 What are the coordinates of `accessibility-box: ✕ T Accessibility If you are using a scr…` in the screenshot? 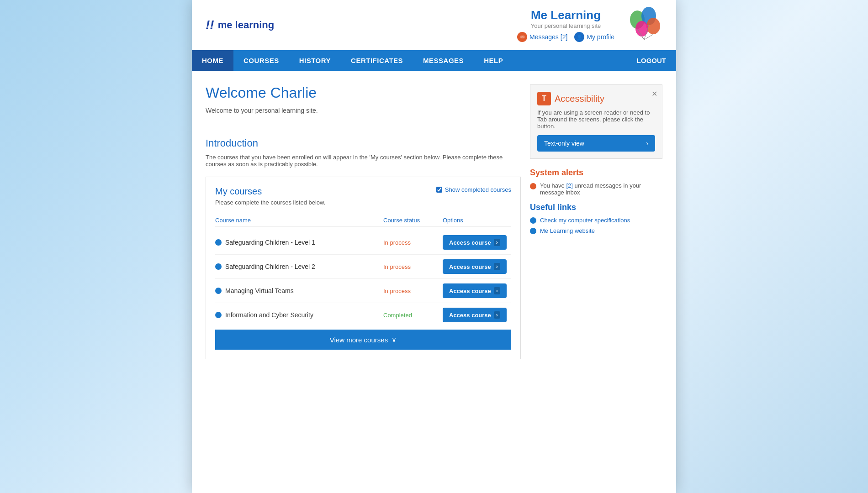 It's located at (596, 121).